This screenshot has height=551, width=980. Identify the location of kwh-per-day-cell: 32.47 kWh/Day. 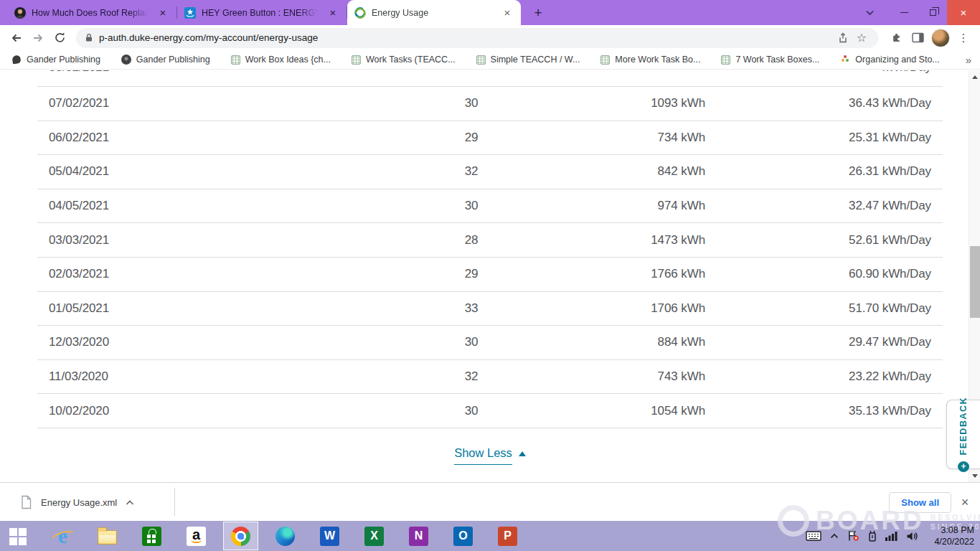
(818, 206).